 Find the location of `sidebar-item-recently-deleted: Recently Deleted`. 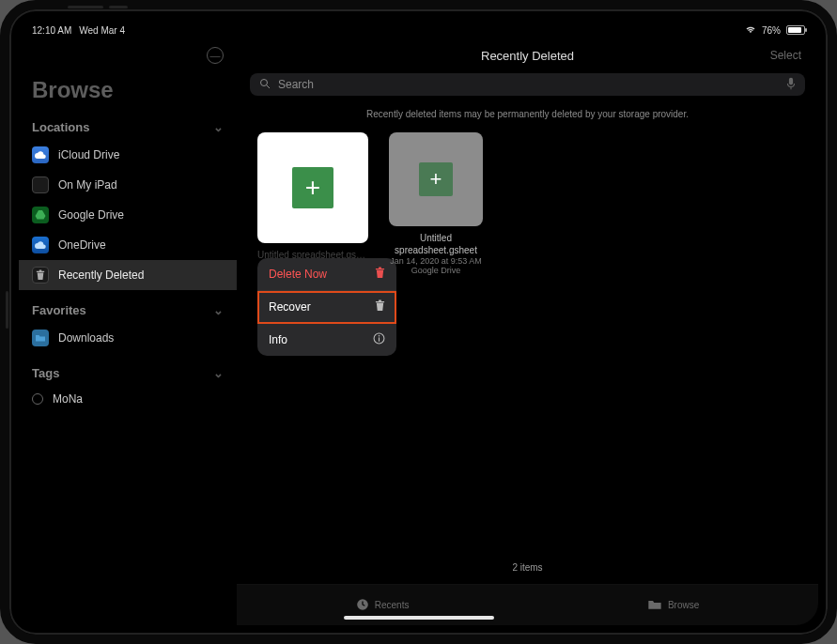

sidebar-item-recently-deleted: Recently Deleted is located at coordinates (128, 275).